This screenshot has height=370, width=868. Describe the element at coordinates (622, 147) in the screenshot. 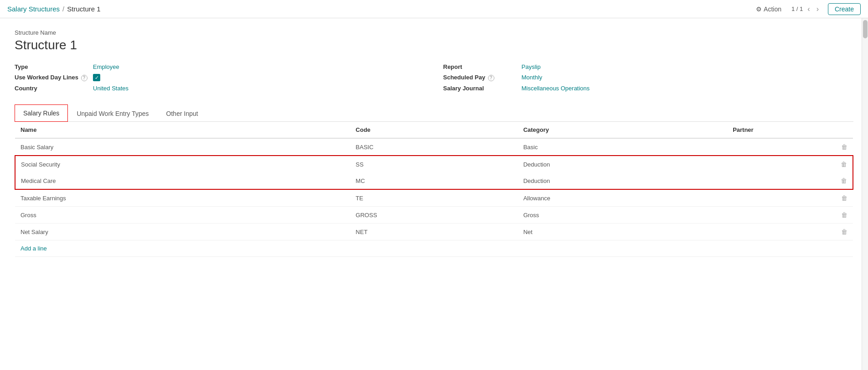

I see `cell-category: Basic` at that location.